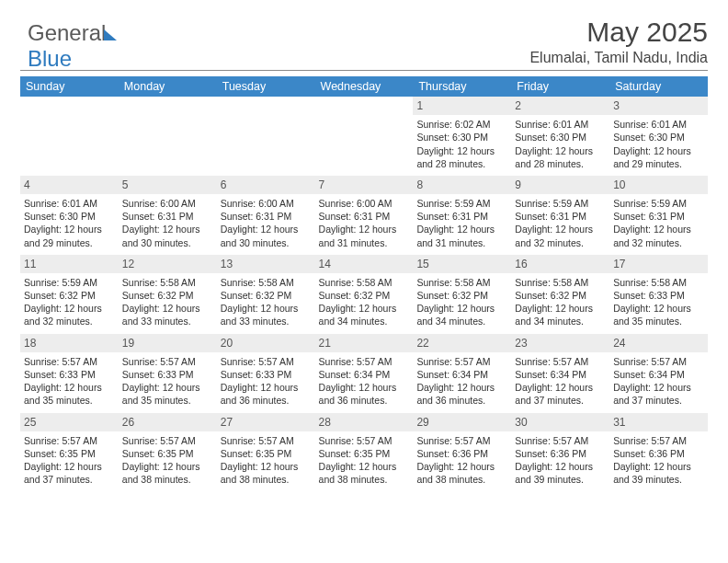  Describe the element at coordinates (167, 473) in the screenshot. I see `daylight-line: Daylight: 12 hours and 38 minutes.` at that location.